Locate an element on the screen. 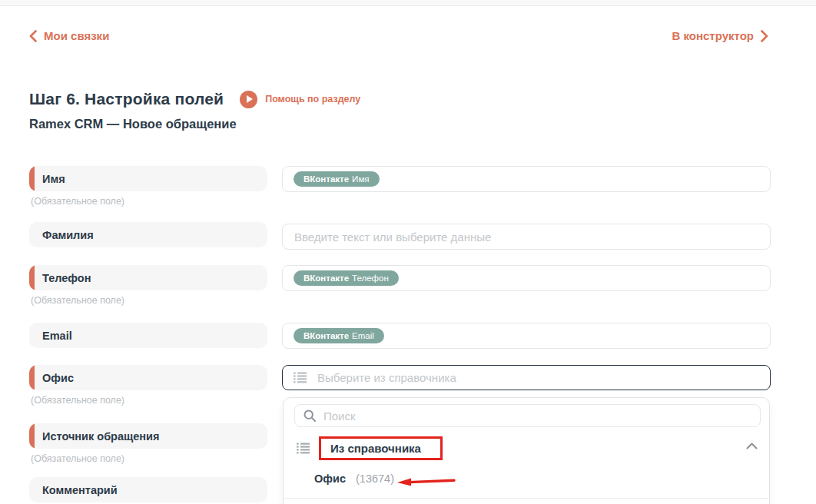 The width and height of the screenshot is (816, 504). annotation-highlight-box: Из справочника is located at coordinates (381, 449).